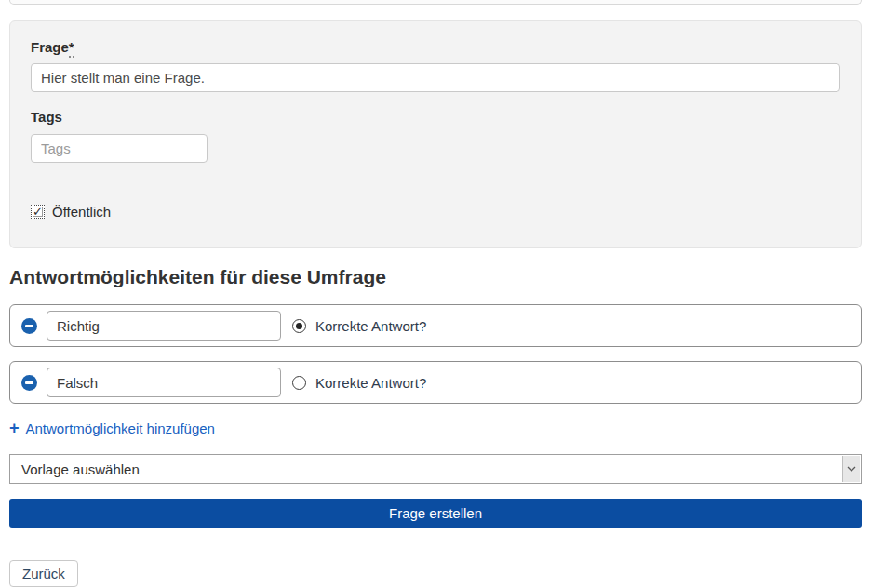  What do you see at coordinates (44, 573) in the screenshot?
I see `back-button: Zurück` at bounding box center [44, 573].